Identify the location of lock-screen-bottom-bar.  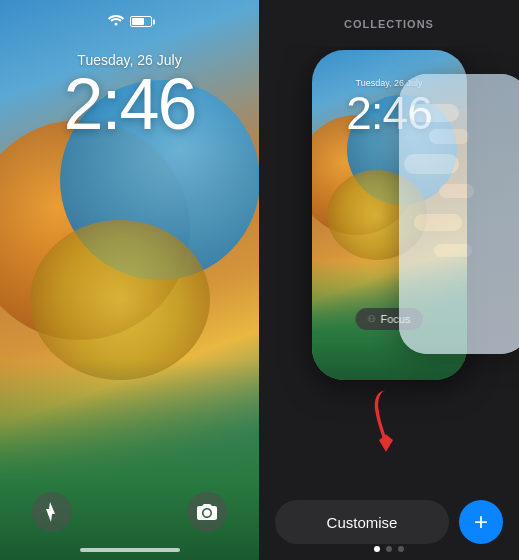
(130, 512).